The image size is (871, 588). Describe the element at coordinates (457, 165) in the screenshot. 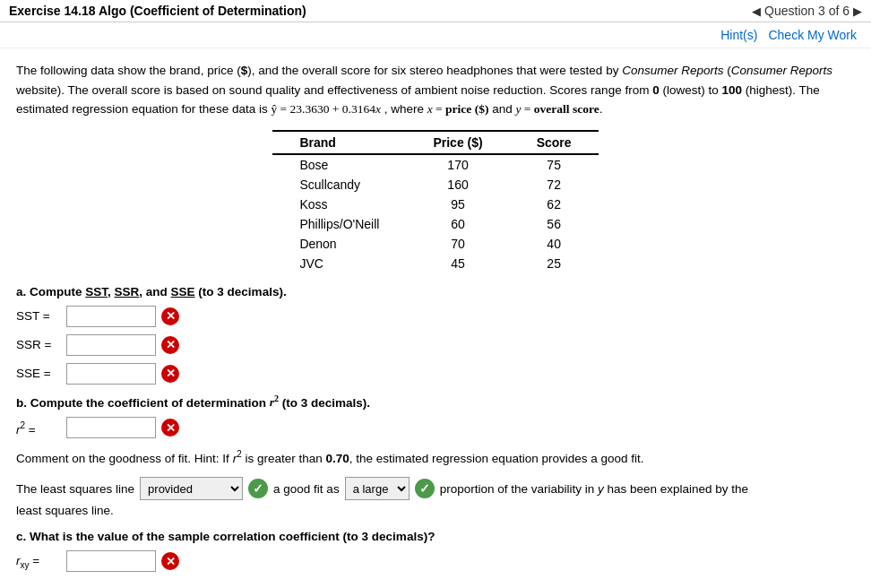

I see `price-cell: 170` at that location.